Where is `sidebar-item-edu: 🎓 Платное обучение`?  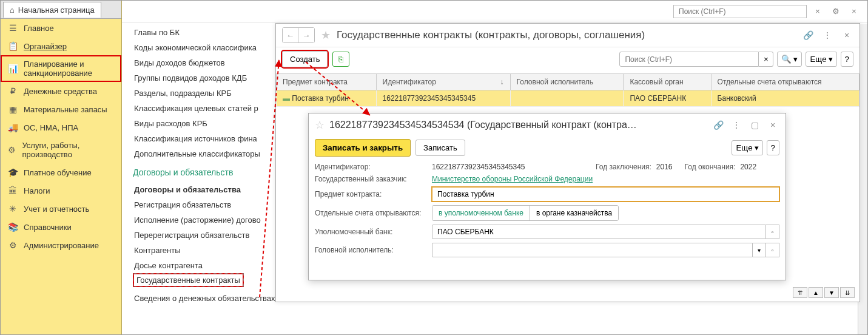
sidebar-item-edu: 🎓 Платное обучение is located at coordinates (61, 172).